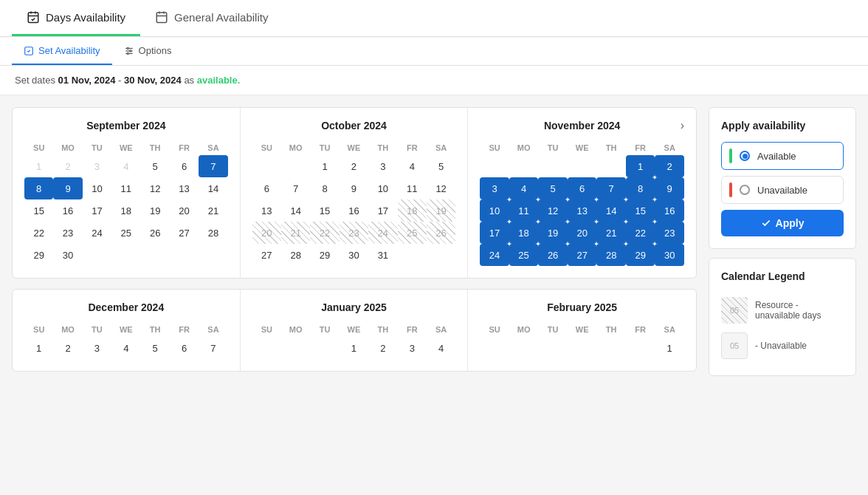  I want to click on sub-tab-options: Options, so click(148, 52).